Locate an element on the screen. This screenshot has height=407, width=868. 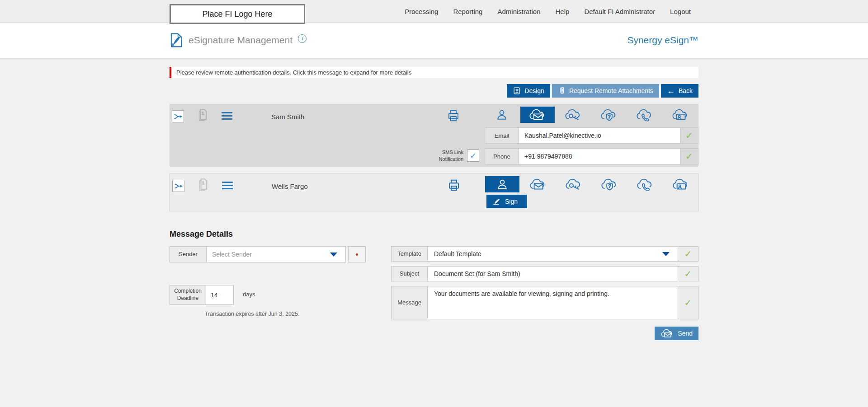
message-value: Your documents are available for viewing… is located at coordinates (522, 294).